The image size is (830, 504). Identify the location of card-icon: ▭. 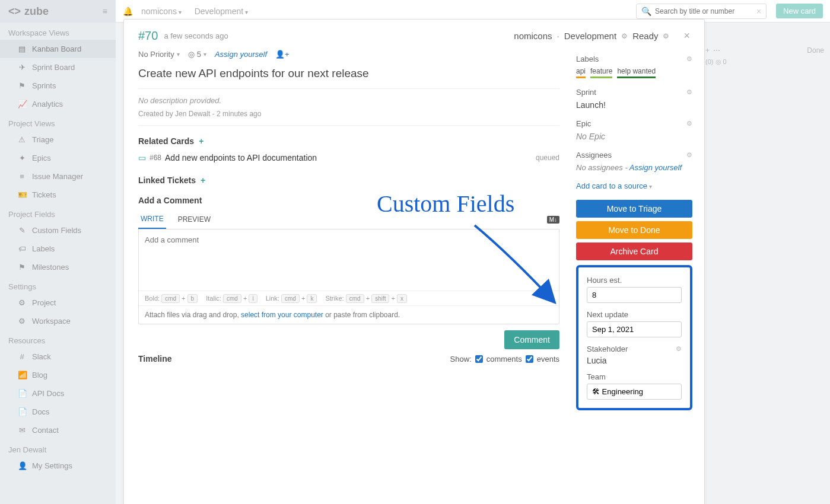
(142, 158).